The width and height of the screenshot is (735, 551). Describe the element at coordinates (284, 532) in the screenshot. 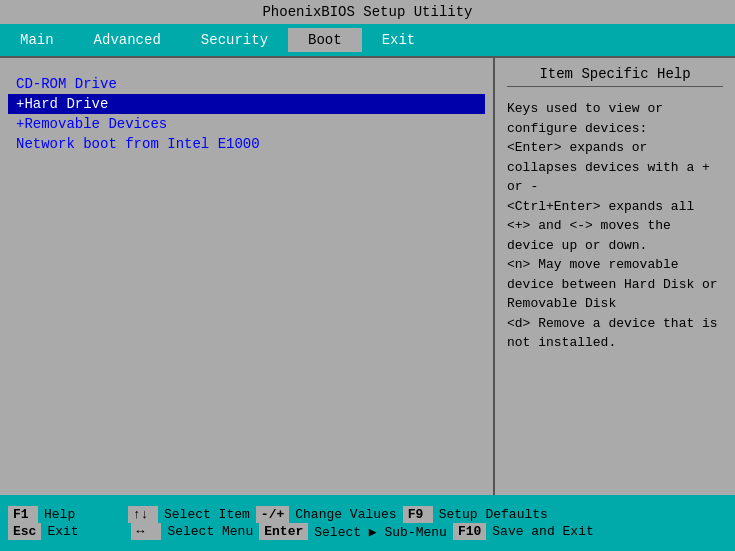

I see `footer-key-Enter: Enter` at that location.